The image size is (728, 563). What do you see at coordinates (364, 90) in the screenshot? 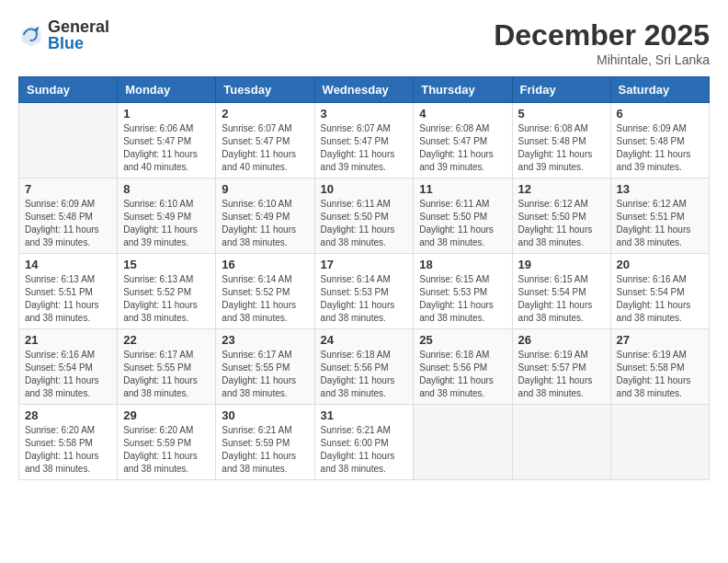
I see `calendar-header-row: SundayMondayTuesdayWednesdayThursdayFrid…` at bounding box center [364, 90].